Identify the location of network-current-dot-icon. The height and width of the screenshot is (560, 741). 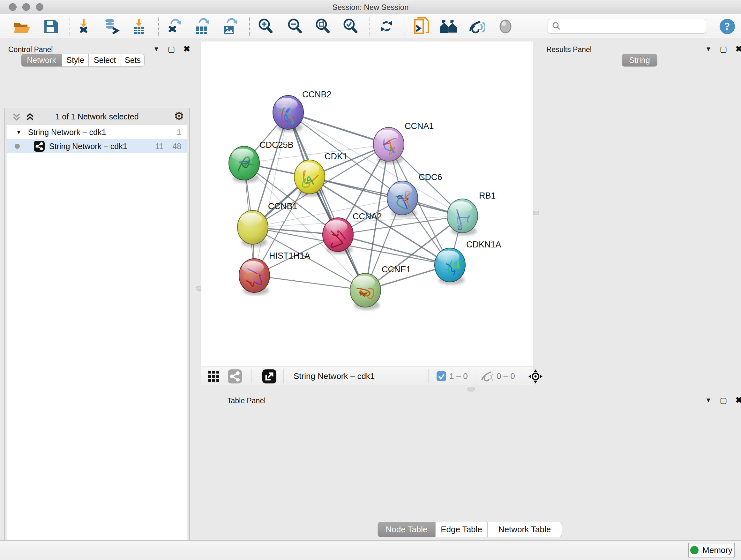
(17, 146).